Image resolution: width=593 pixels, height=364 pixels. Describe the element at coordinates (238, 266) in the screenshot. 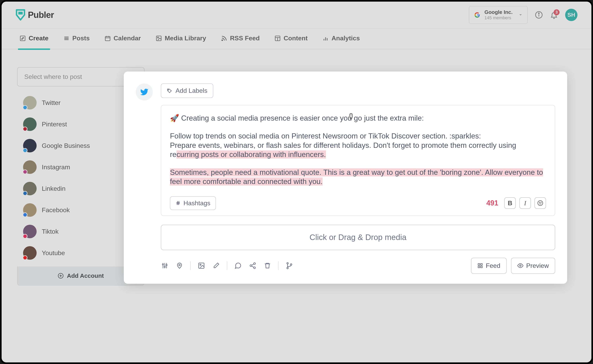

I see `comment-icon` at that location.